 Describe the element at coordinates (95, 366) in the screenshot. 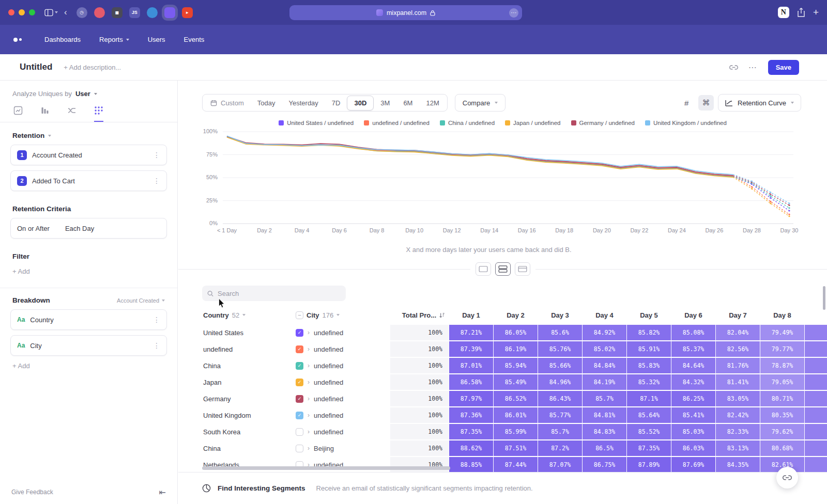

I see `add-breakdown-button: + Add` at that location.